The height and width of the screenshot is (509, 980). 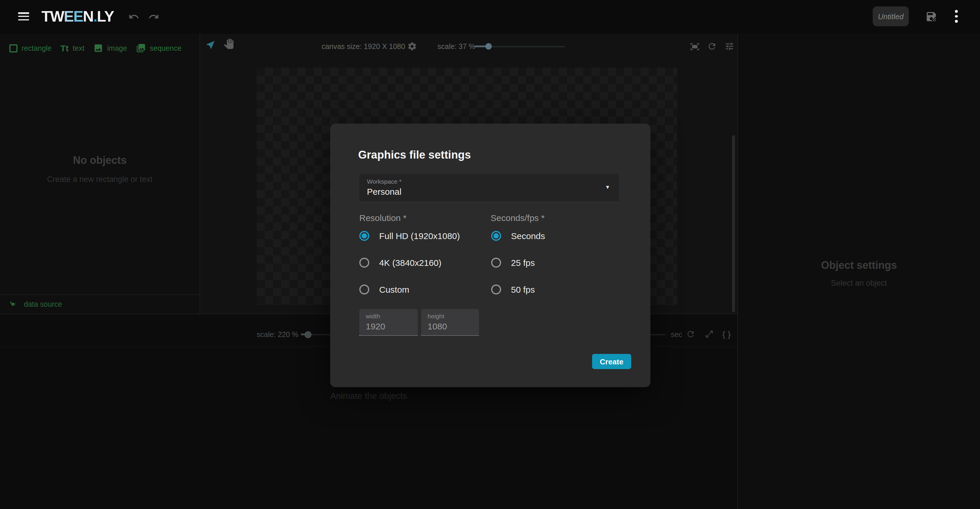 I want to click on rectangle-icon, so click(x=14, y=48).